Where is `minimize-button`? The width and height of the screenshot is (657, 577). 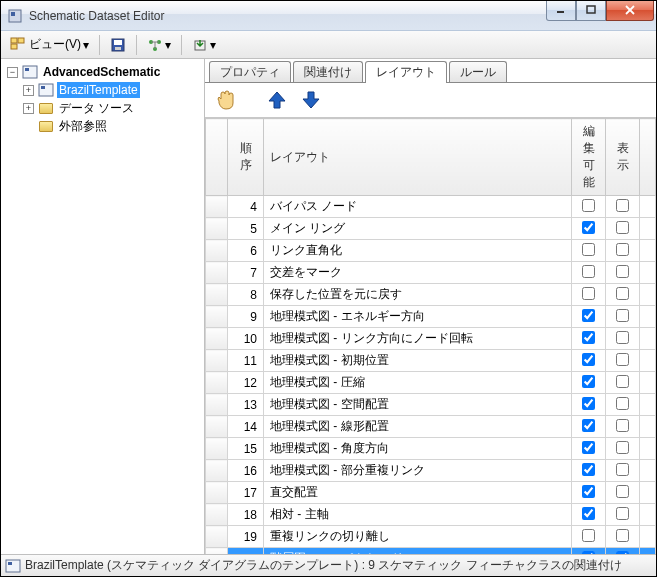
minimize-button is located at coordinates (561, 11).